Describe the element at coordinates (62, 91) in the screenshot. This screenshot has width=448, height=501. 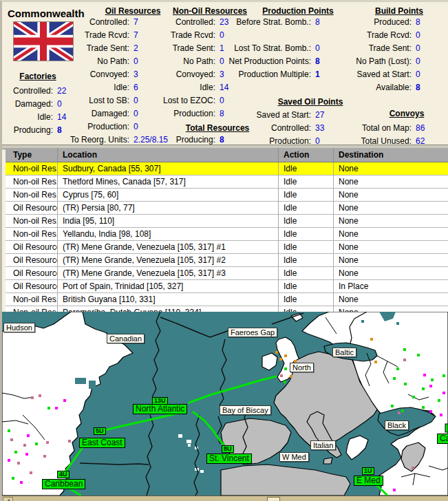
I see `stat-value: 22` at that location.